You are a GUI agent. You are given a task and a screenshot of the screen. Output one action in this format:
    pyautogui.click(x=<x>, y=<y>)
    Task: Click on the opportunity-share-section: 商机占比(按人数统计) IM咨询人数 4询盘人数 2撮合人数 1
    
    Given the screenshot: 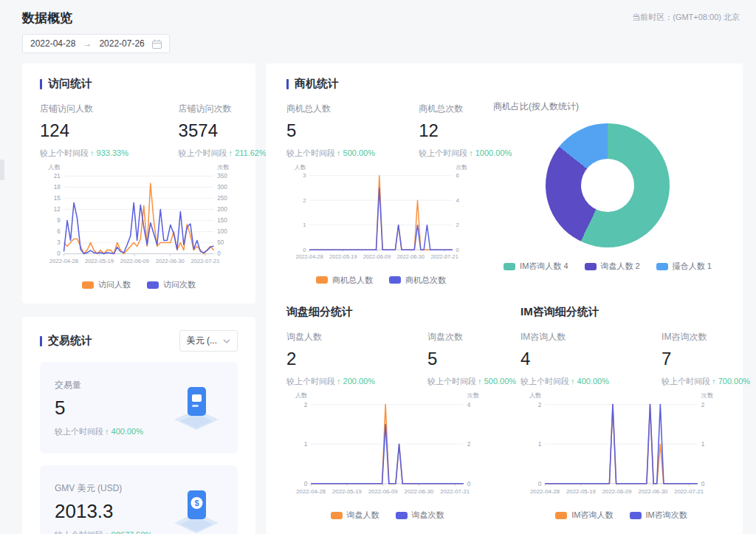 What is the action you would take?
    pyautogui.click(x=608, y=182)
    